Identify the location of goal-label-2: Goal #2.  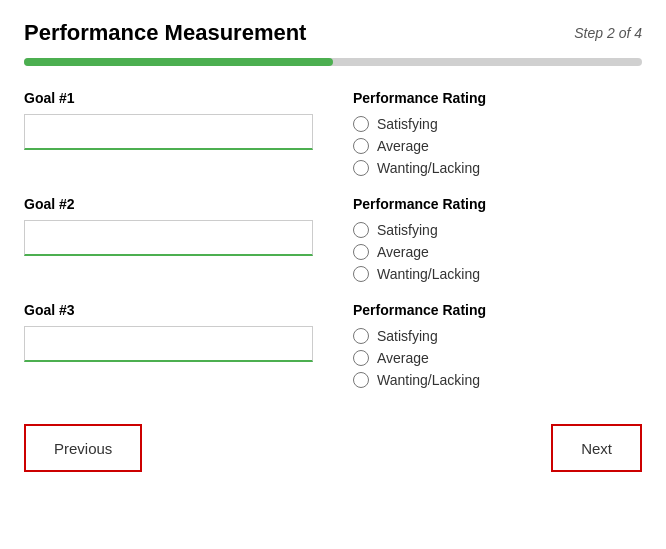
(168, 204).